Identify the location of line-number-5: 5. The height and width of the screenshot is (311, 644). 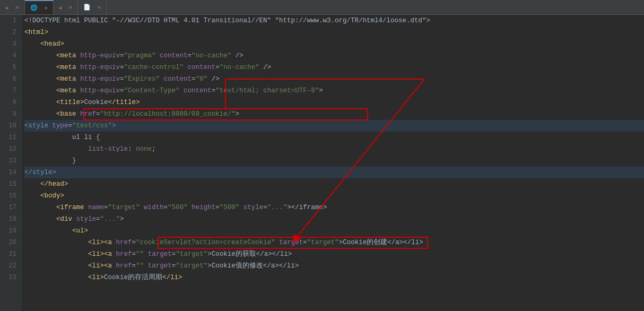
(11, 67).